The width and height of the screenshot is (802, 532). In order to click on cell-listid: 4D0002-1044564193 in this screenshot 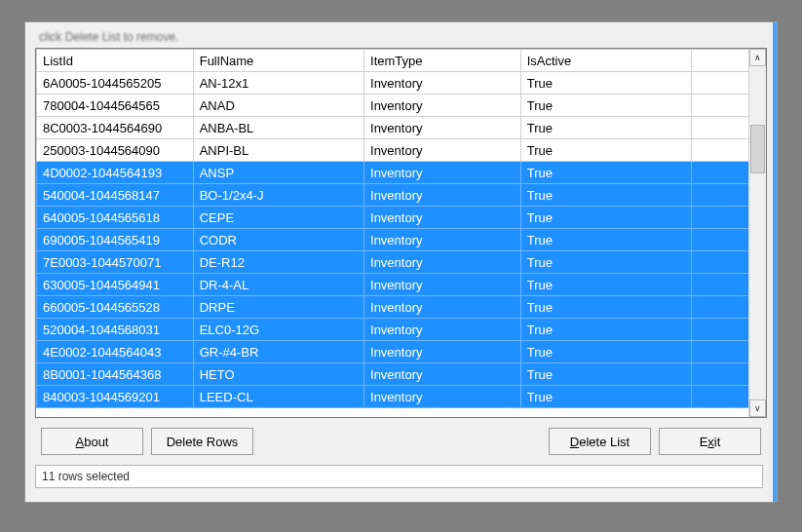, I will do `click(115, 173)`.